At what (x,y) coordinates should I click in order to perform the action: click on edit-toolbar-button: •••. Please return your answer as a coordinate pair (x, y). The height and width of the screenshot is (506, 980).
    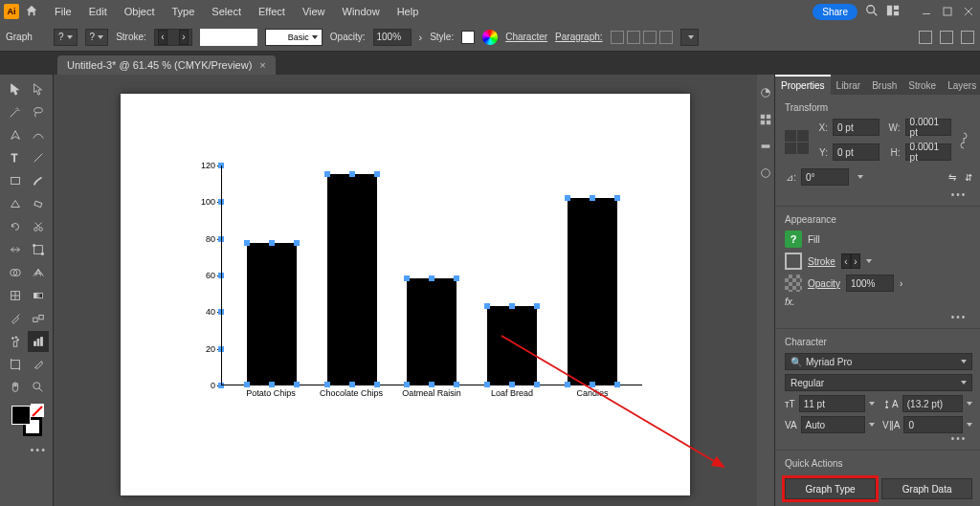
    Looking at the image, I should click on (41, 450).